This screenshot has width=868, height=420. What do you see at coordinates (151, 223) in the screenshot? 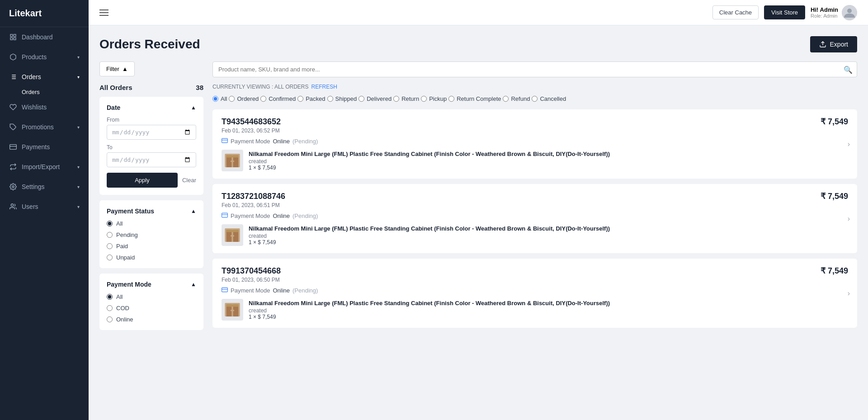
I see `payment-status-all: All` at bounding box center [151, 223].